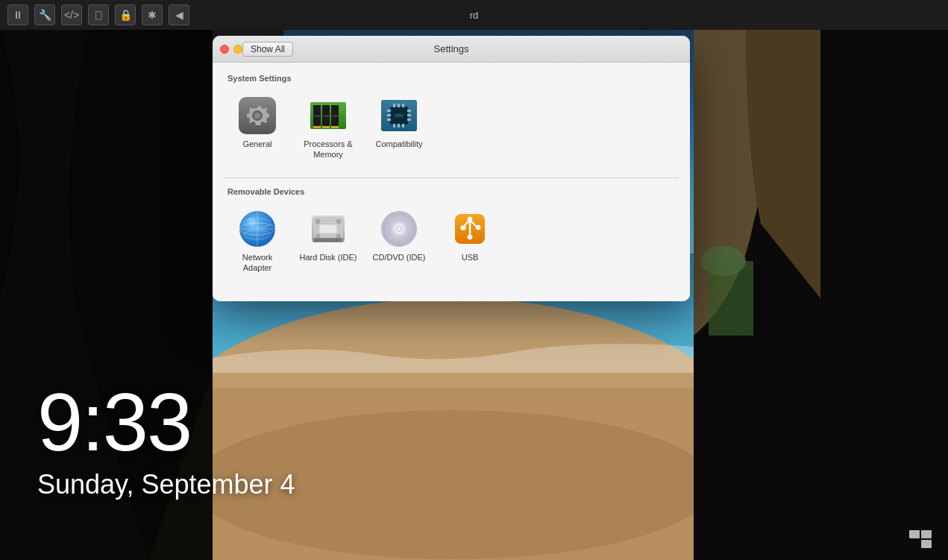 The image size is (948, 560). Describe the element at coordinates (452, 49) in the screenshot. I see `window-title: Settings` at that location.